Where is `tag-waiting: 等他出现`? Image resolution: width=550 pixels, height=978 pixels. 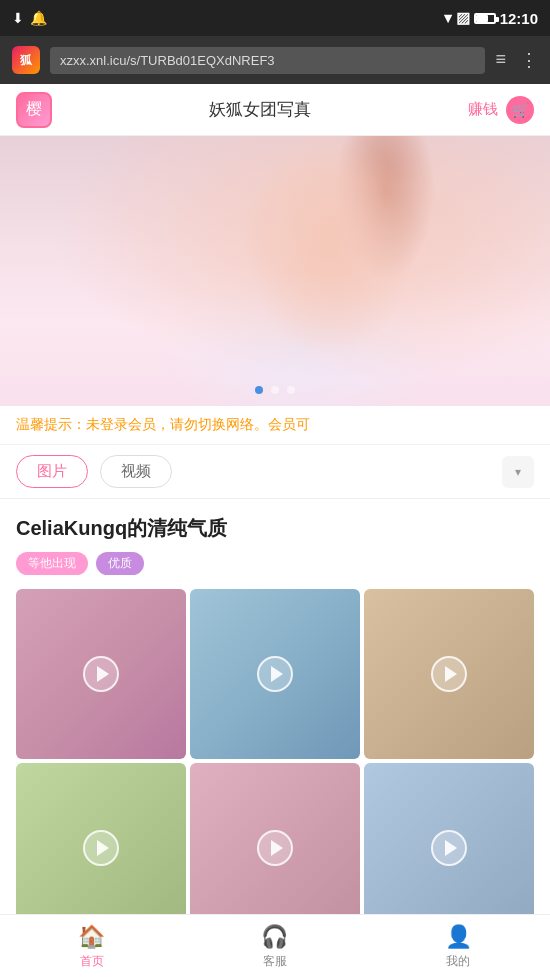 tag-waiting: 等他出现 is located at coordinates (52, 564).